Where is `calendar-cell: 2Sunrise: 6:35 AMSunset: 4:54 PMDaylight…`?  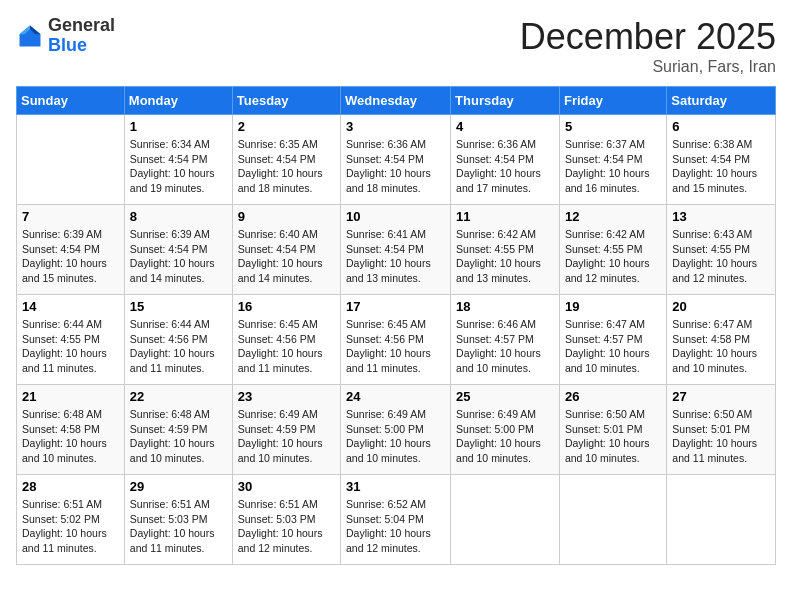
calendar-cell: 2Sunrise: 6:35 AMSunset: 4:54 PMDaylight… is located at coordinates (286, 160).